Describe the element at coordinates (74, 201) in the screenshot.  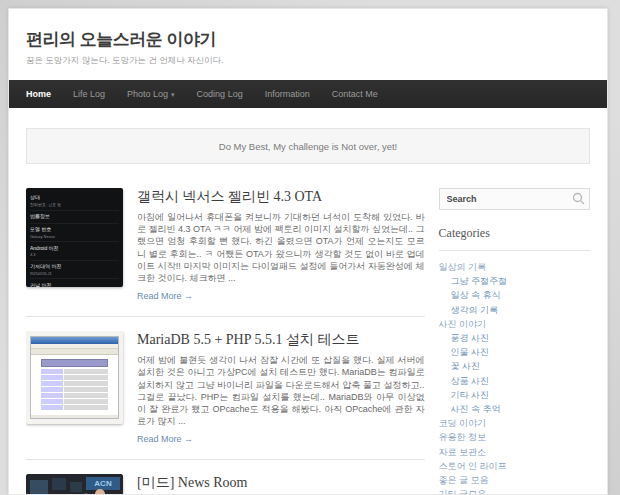
I see `android-settings-row: 상태 전화번호, 신호 등` at that location.